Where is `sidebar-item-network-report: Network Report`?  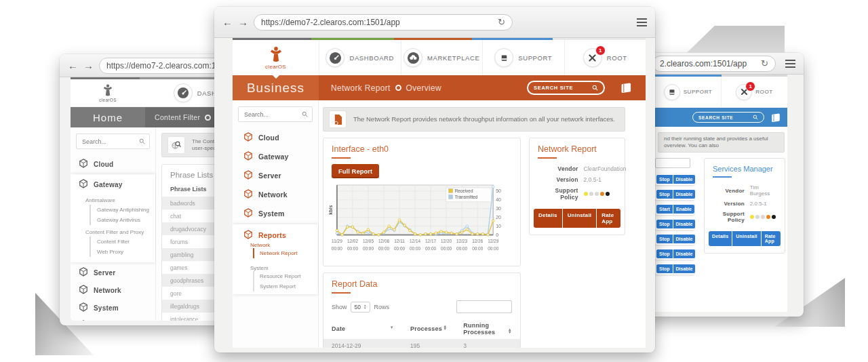 sidebar-item-network-report: Network Report is located at coordinates (285, 254).